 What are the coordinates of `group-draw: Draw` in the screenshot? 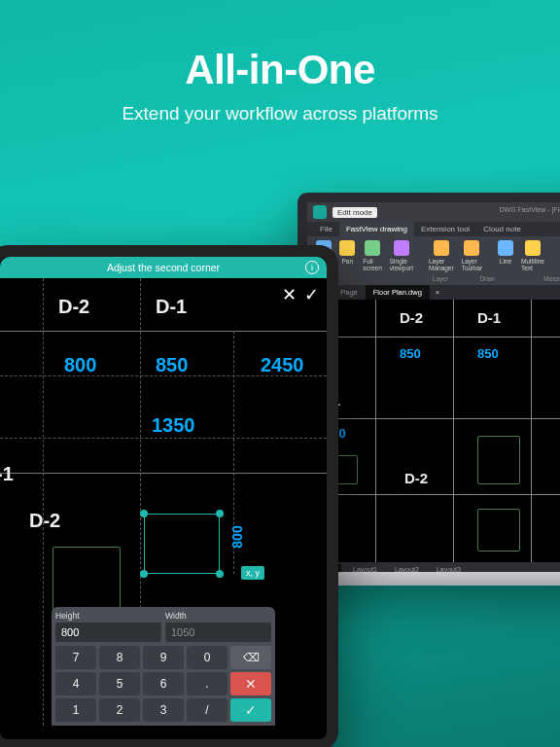 It's located at (487, 278).